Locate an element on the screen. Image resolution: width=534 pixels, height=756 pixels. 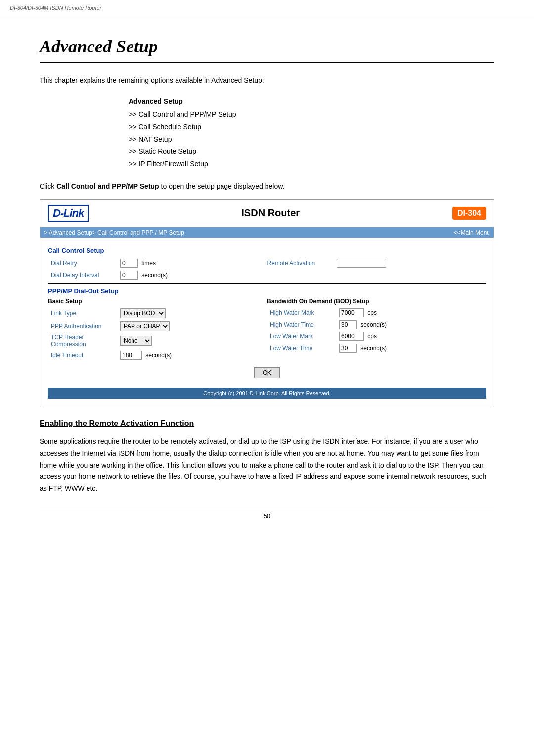
call-control-section-title: Call Control Setup is located at coordinates (267, 250).